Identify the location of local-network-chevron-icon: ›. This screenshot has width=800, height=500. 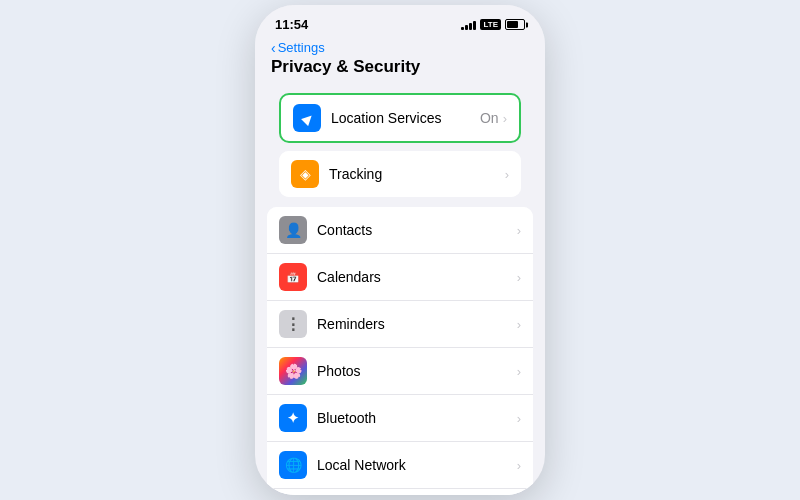
(519, 466).